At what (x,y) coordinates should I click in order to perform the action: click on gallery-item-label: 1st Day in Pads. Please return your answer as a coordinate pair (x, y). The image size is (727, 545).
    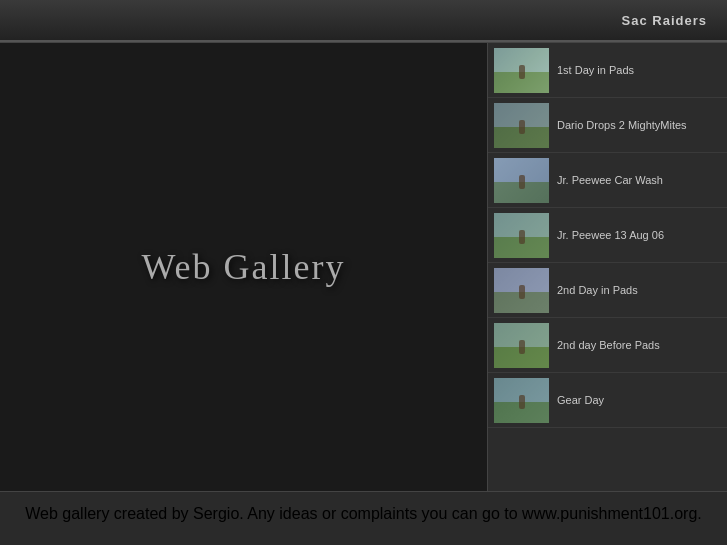
    Looking at the image, I should click on (596, 70).